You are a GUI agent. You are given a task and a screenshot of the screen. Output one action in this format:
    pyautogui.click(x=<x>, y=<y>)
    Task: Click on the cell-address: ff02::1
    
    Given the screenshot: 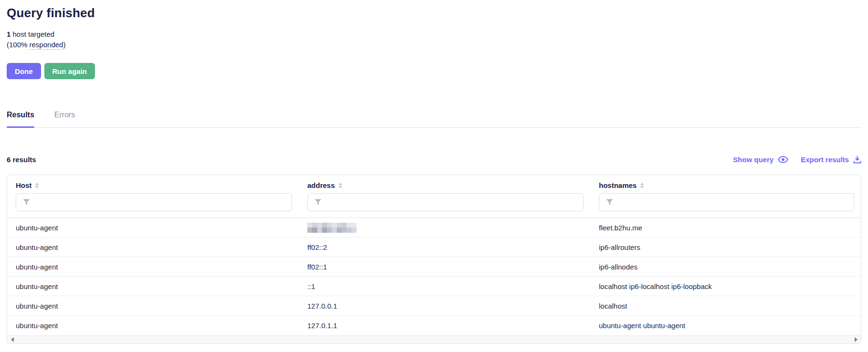 What is the action you would take?
    pyautogui.click(x=445, y=267)
    